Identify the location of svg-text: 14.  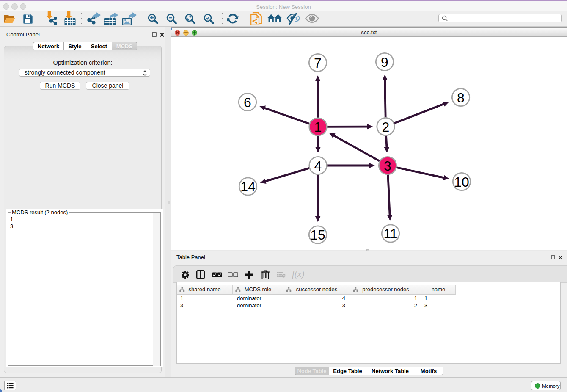
(248, 187).